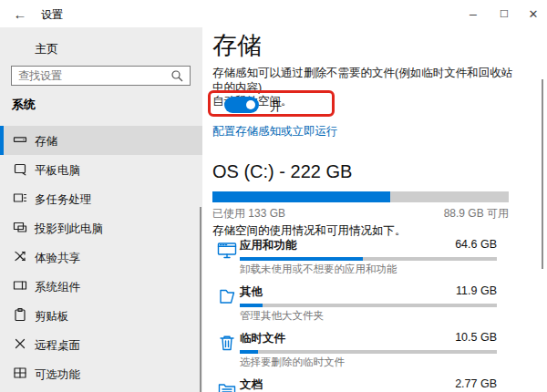 Image resolution: width=547 pixels, height=392 pixels. I want to click on search-input, so click(91, 76).